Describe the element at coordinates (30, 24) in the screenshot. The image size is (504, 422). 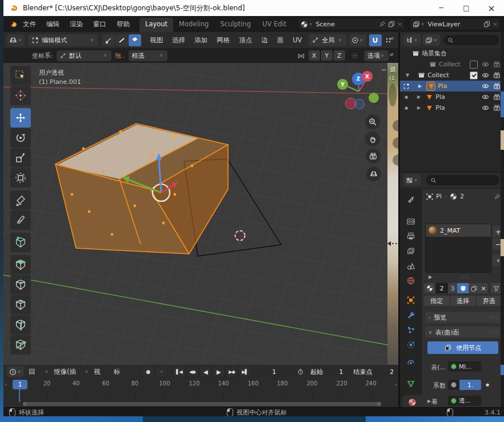
I see `menu-file: 文件` at that location.